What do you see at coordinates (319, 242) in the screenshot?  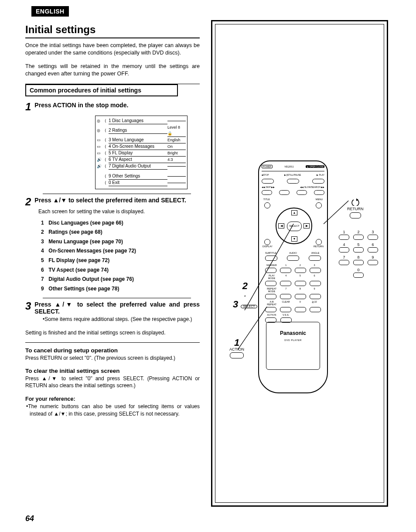 I see `return-button` at bounding box center [319, 242].